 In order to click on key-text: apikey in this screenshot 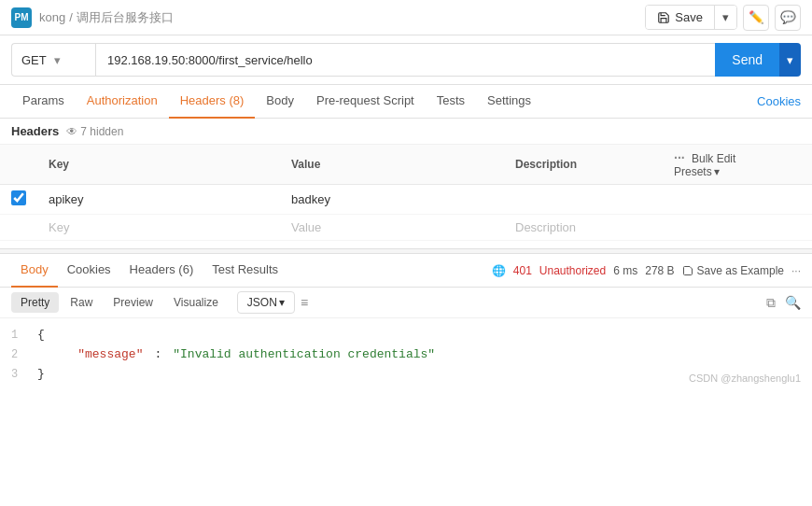, I will do `click(66, 200)`.